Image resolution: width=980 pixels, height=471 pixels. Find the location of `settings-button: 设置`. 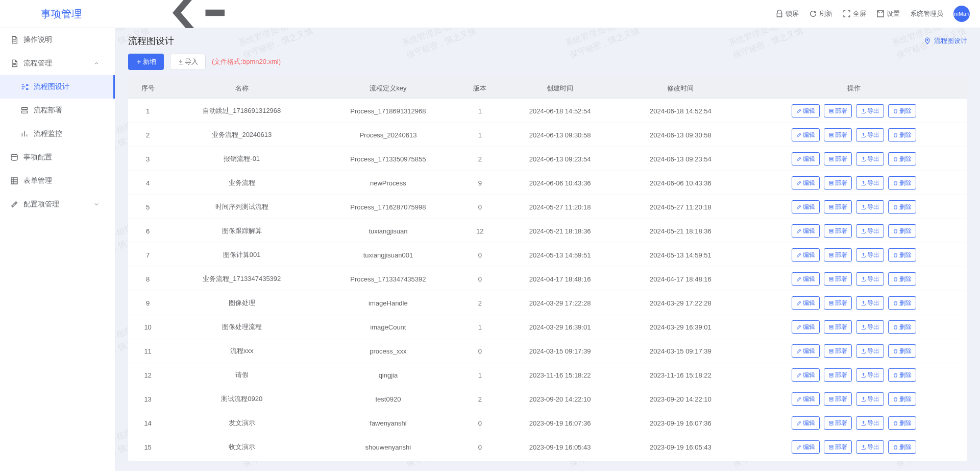

settings-button: 设置 is located at coordinates (888, 14).